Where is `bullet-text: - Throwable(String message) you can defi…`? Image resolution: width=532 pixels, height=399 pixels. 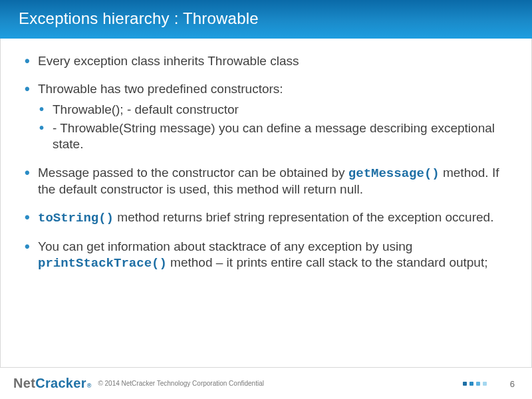
bullet-text: - Throwable(String message) you can defi… is located at coordinates (274, 136).